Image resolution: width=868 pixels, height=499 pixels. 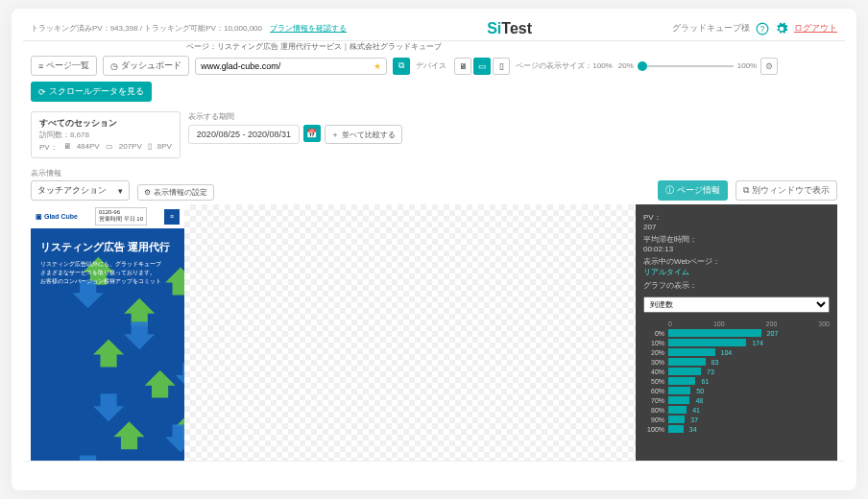 What do you see at coordinates (482, 66) in the screenshot?
I see `device-toggle: 🖥 ▭ ▯` at bounding box center [482, 66].